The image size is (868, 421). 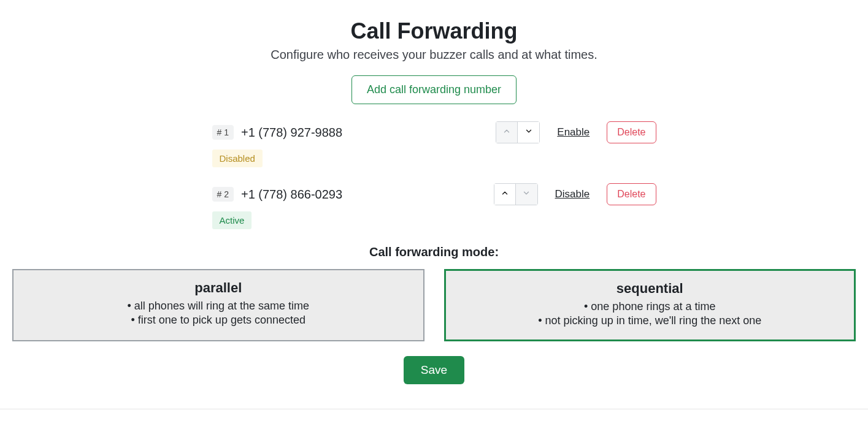 I want to click on page-subtitle: Configure who receives your buzzer calls…, so click(x=434, y=55).